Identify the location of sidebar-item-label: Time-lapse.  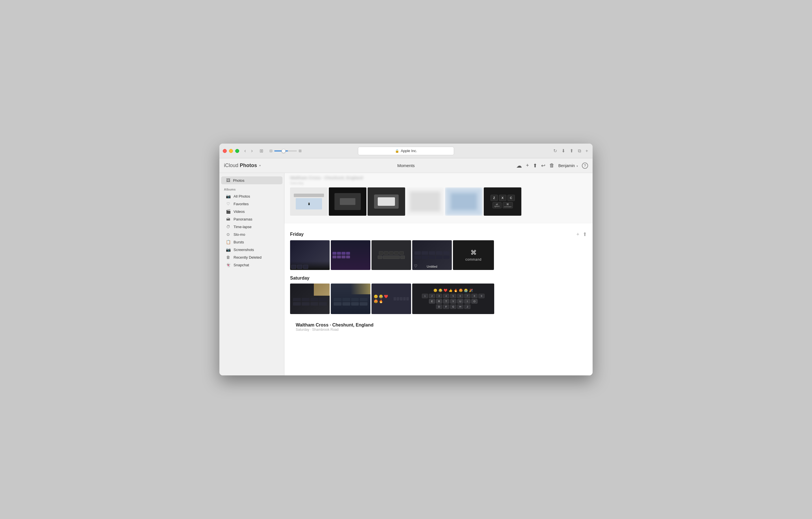
(243, 227).